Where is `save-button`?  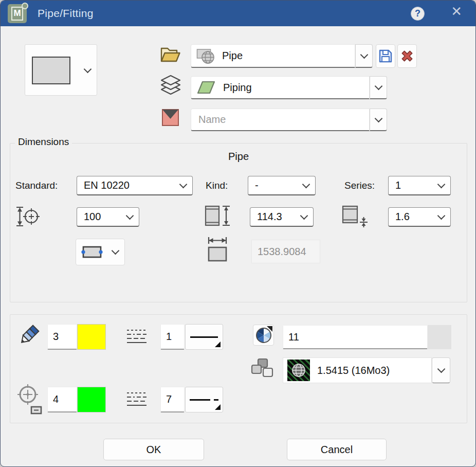
save-button is located at coordinates (386, 56).